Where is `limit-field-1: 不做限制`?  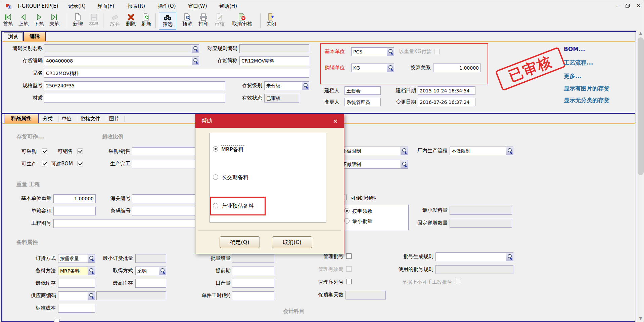 limit-field-1: 不做限制 is located at coordinates (374, 151).